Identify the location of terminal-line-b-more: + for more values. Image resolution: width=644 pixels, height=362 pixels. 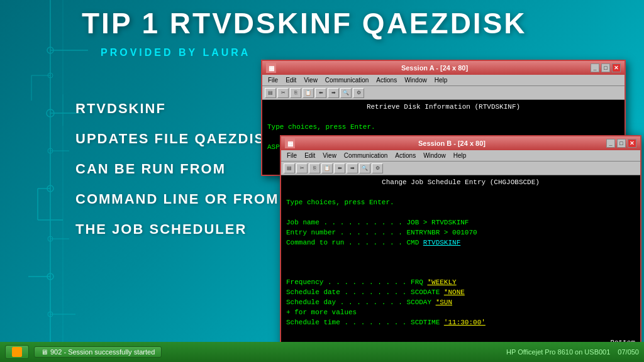
(460, 313).